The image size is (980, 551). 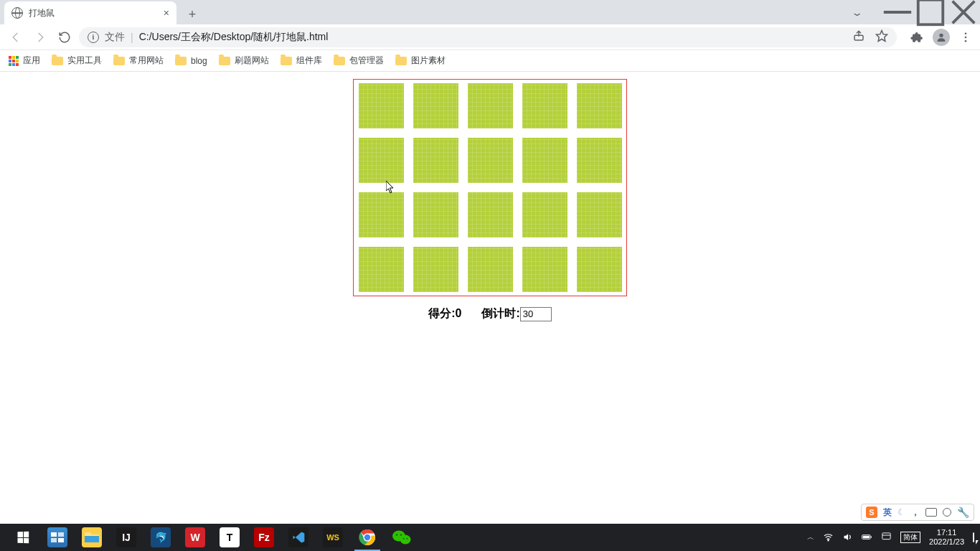 What do you see at coordinates (931, 512) in the screenshot?
I see `keyboard-icon` at bounding box center [931, 512].